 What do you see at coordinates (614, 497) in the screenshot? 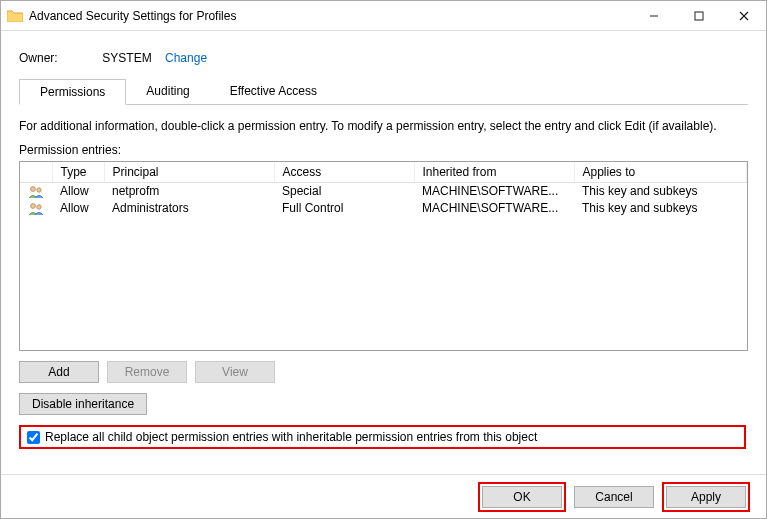
I see `cancel-button: Cancel` at bounding box center [614, 497].